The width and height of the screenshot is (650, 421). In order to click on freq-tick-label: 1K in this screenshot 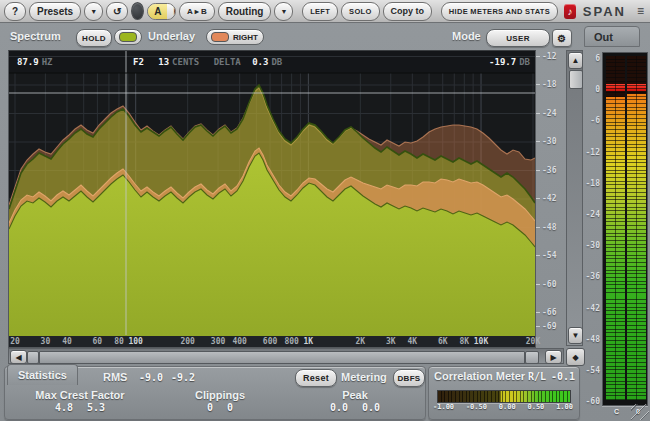, I will do `click(309, 342)`.